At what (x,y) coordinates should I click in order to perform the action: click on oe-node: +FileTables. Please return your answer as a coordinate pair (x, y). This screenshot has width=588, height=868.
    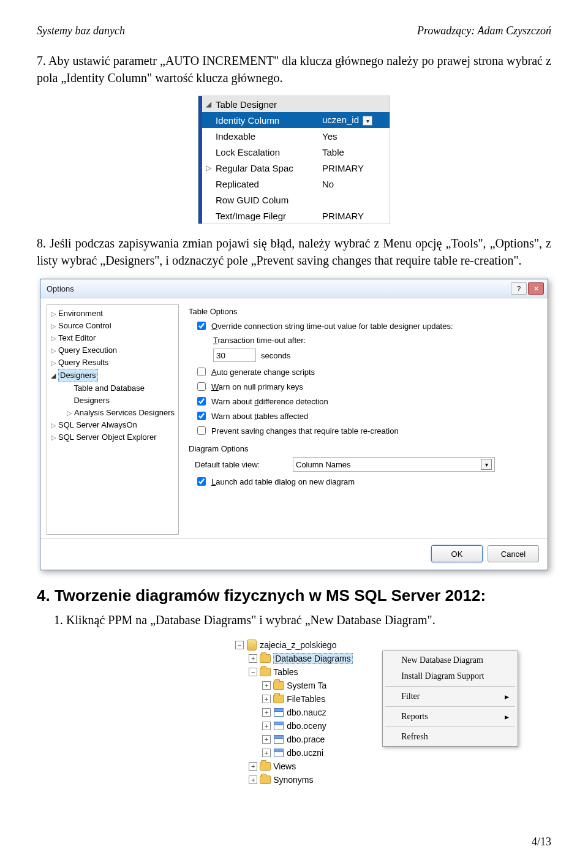
    Looking at the image, I should click on (294, 699).